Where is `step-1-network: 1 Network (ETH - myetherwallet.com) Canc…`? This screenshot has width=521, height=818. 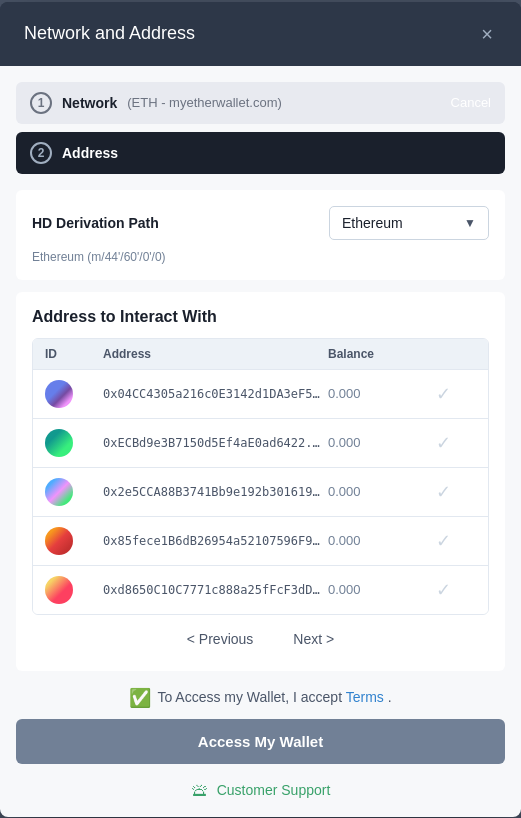 step-1-network: 1 Network (ETH - myetherwallet.com) Canc… is located at coordinates (260, 103).